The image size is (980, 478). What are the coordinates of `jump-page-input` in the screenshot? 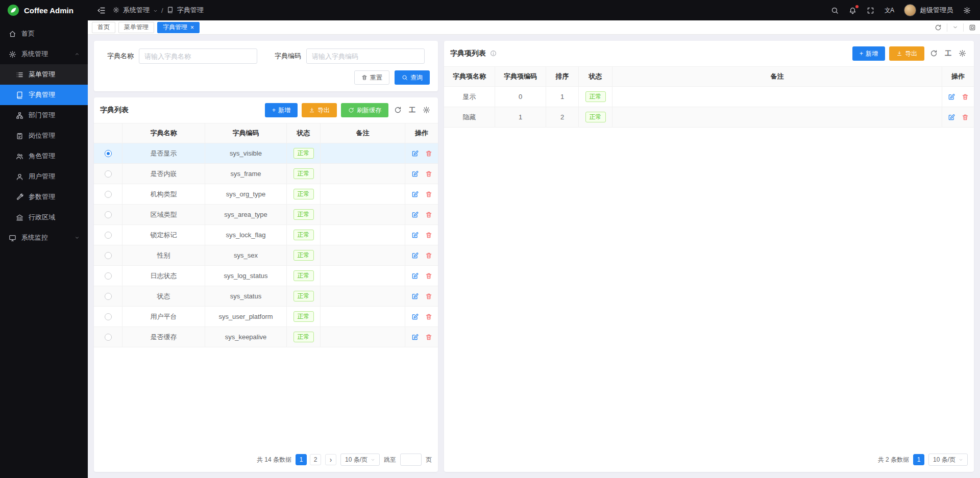 It's located at (411, 460).